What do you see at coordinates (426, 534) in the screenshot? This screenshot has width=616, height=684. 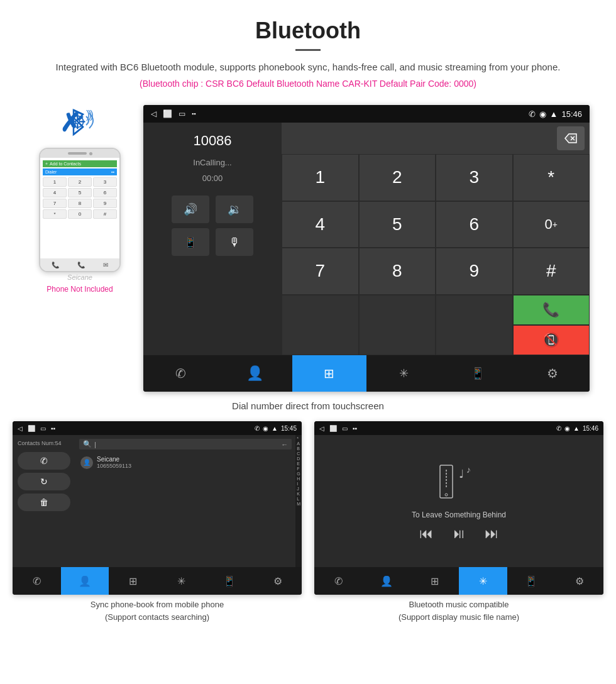 I see `prev-track-btn: ⏮` at bounding box center [426, 534].